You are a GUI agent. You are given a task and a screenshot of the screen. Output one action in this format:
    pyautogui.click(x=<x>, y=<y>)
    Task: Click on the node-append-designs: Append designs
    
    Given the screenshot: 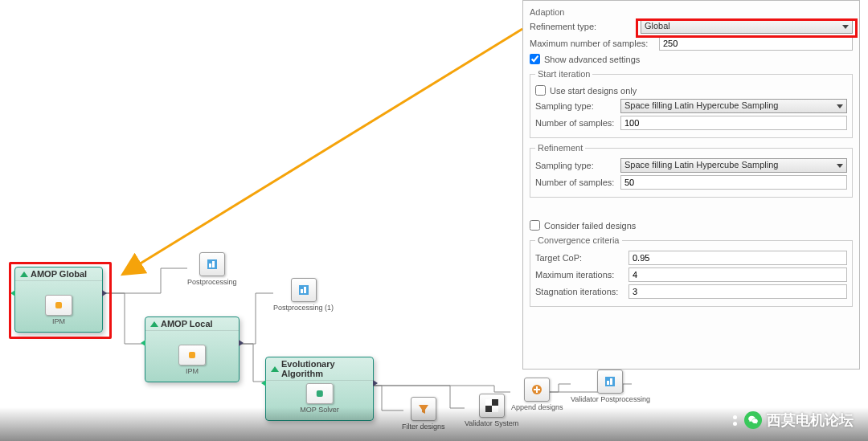 What is the action you would take?
    pyautogui.click(x=537, y=394)
    